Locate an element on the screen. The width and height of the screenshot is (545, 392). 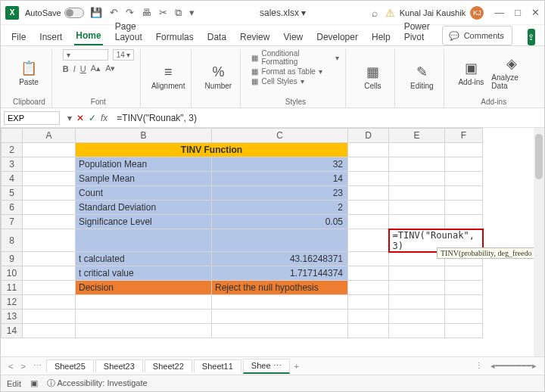
sheet-nav-more: ⋯ is located at coordinates (38, 366).